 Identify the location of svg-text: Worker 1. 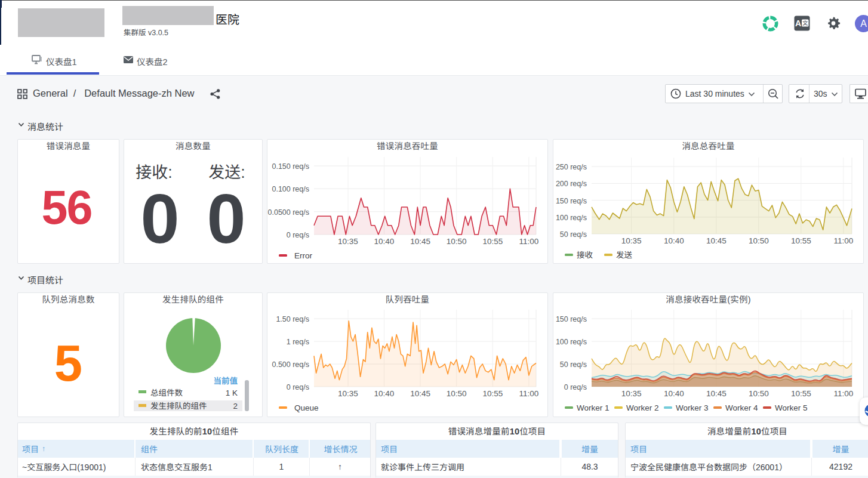
(593, 408).